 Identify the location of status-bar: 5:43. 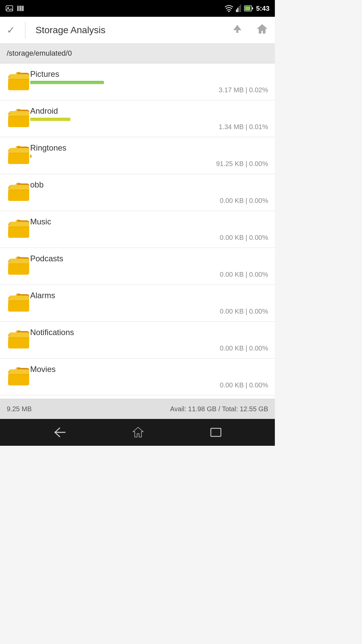
(137, 8).